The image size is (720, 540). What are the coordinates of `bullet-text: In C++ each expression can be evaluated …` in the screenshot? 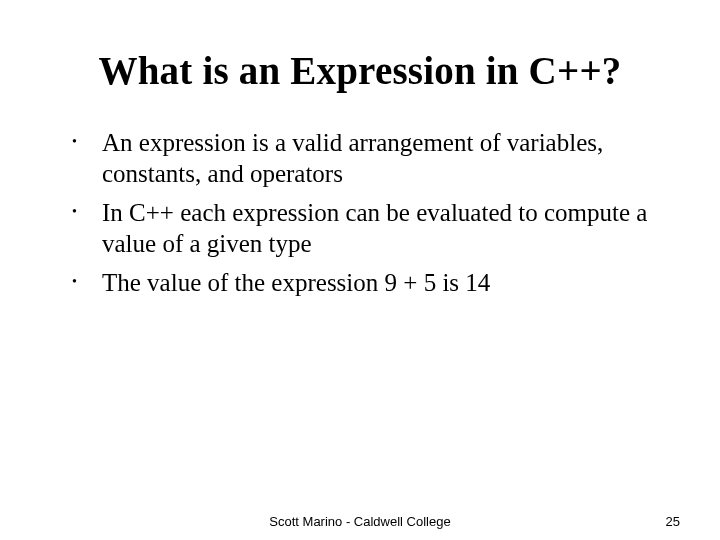 It's located at (383, 228).